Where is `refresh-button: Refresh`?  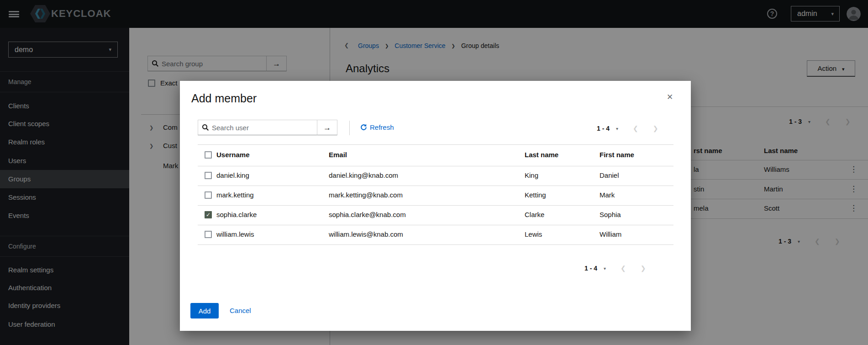 refresh-button: Refresh is located at coordinates (377, 127).